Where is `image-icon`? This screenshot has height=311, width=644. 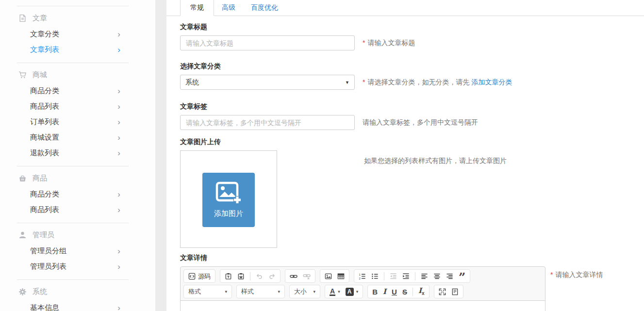
image-icon is located at coordinates (328, 277).